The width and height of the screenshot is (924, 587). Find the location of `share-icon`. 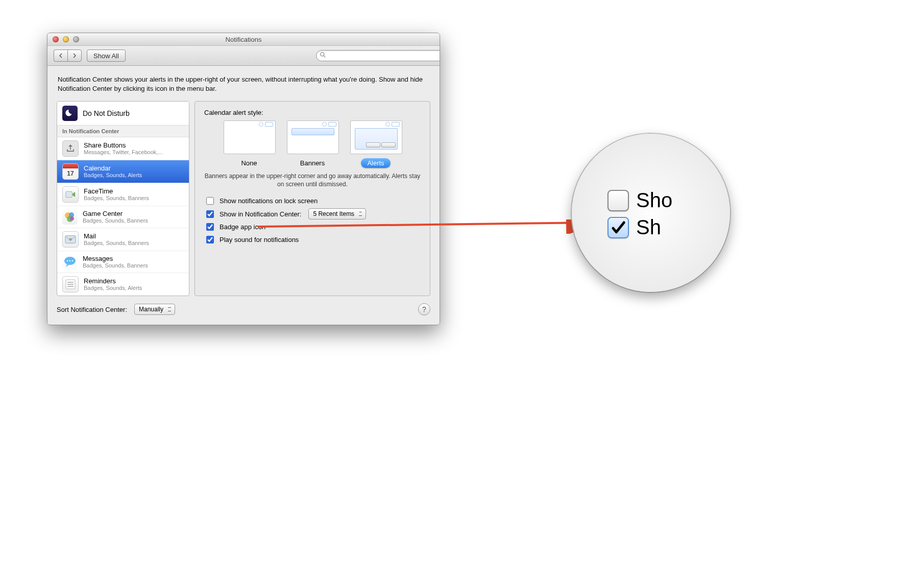

share-icon is located at coordinates (70, 149).